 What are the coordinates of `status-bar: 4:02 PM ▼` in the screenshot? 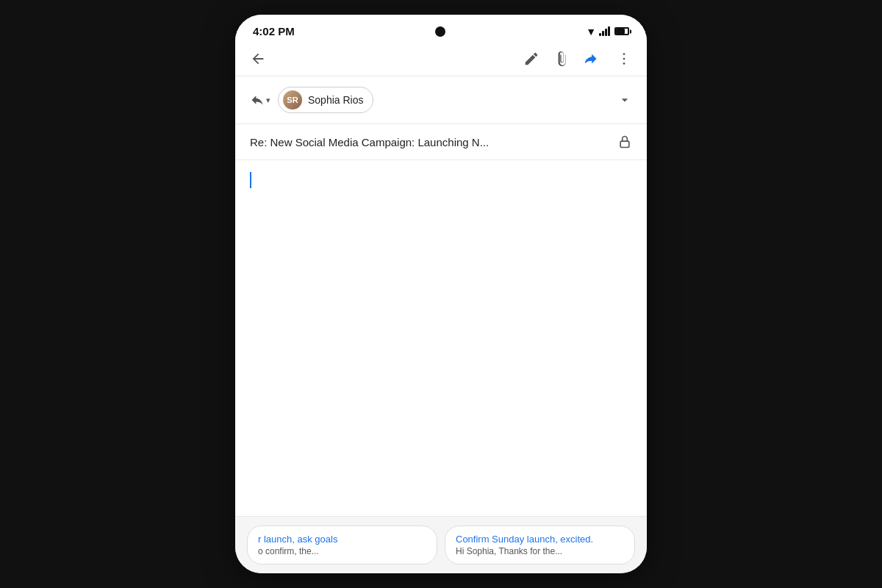 It's located at (441, 29).